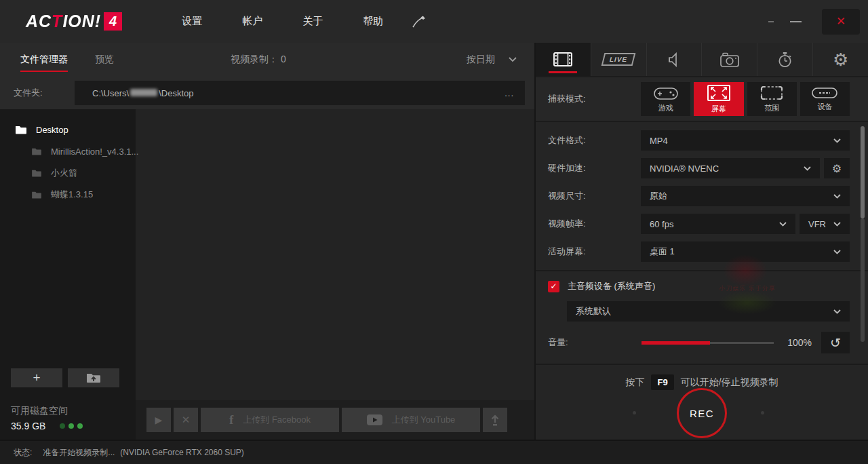 Image resolution: width=868 pixels, height=464 pixels. What do you see at coordinates (745, 252) in the screenshot?
I see `active-screen-dropdown: 桌面 1` at bounding box center [745, 252].